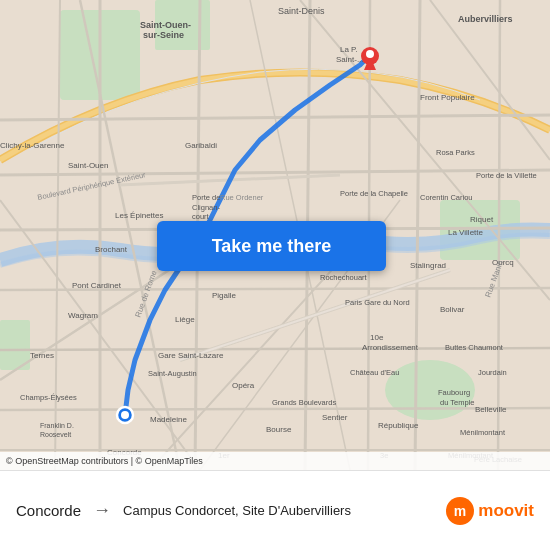 This screenshot has width=550, height=550. I want to click on moovit-logo: m moovit, so click(490, 511).